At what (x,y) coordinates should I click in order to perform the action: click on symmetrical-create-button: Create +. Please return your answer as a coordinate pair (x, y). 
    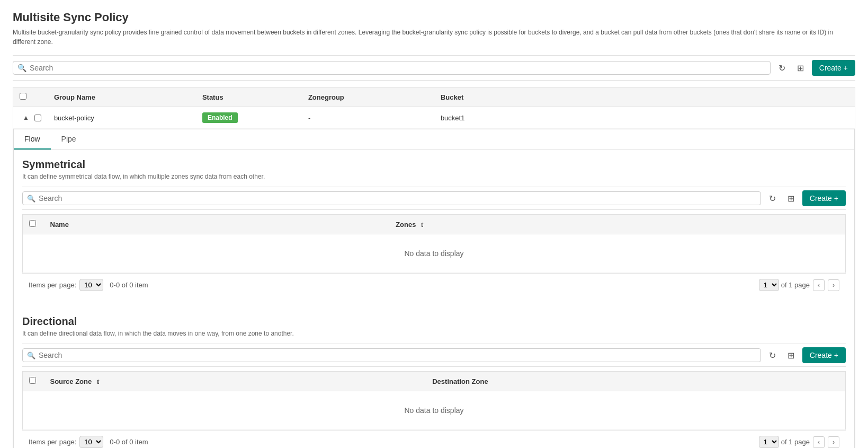
    Looking at the image, I should click on (824, 198).